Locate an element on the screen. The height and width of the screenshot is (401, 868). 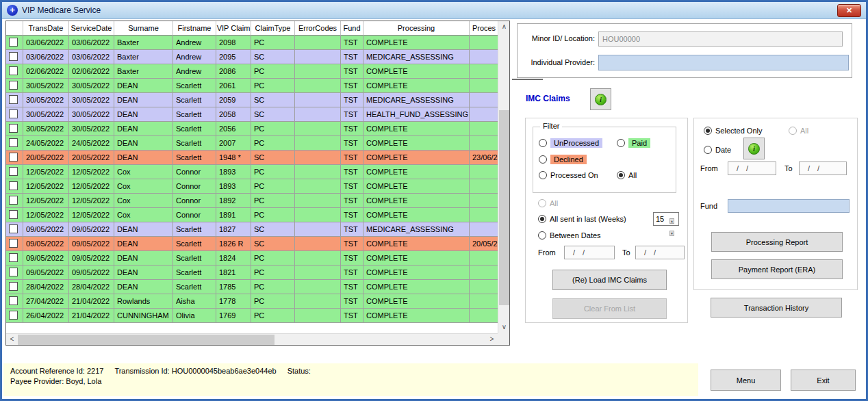
cell-Fund: TST is located at coordinates (352, 316).